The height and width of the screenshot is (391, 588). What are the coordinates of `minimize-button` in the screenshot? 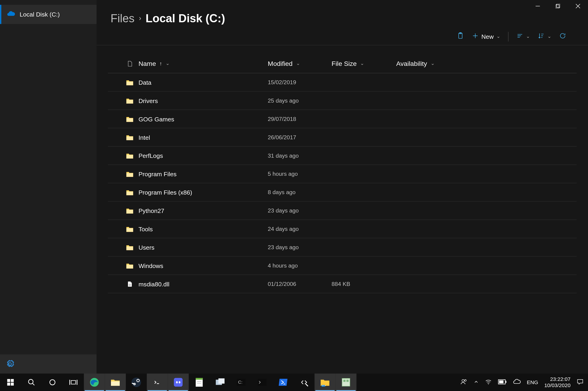 It's located at (538, 6).